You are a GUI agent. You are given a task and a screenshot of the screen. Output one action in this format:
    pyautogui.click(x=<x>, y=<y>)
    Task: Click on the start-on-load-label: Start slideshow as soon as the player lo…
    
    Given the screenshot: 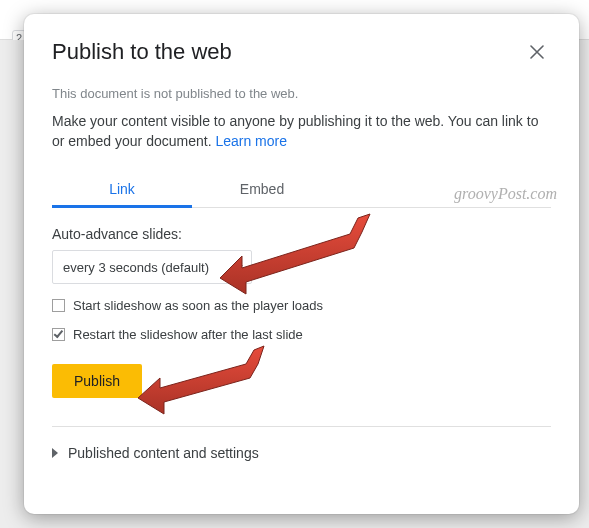 What is the action you would take?
    pyautogui.click(x=198, y=306)
    